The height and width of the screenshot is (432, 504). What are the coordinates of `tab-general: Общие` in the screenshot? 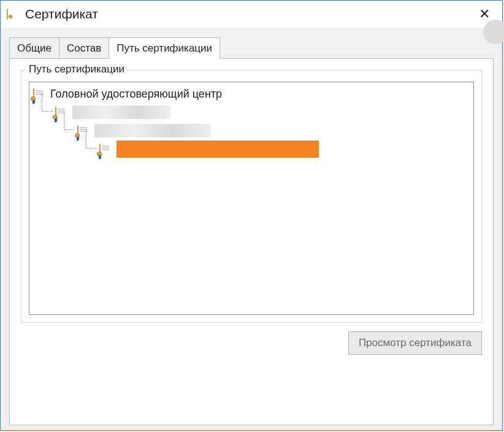 It's located at (34, 48).